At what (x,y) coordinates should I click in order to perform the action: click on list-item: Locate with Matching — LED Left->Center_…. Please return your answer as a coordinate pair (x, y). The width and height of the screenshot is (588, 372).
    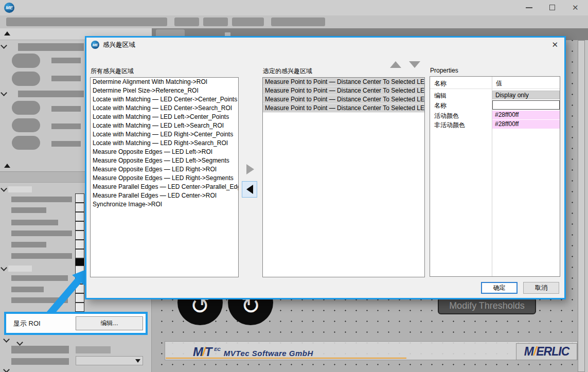
    Looking at the image, I should click on (165, 117).